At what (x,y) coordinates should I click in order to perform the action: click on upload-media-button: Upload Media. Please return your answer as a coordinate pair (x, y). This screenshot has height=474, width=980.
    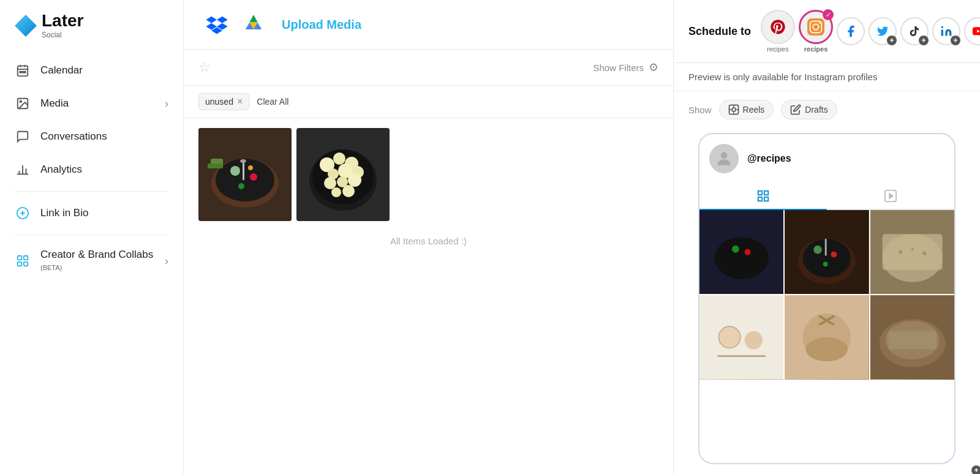
    Looking at the image, I should click on (322, 24).